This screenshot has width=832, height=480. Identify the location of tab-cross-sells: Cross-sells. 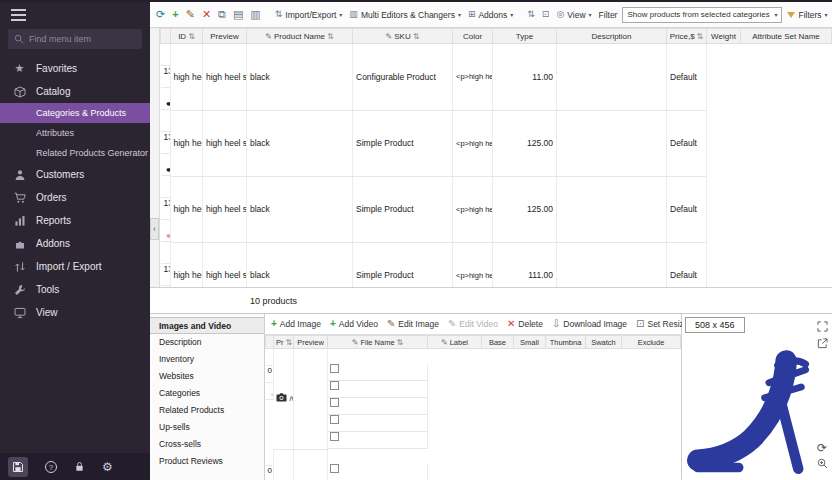
(207, 444).